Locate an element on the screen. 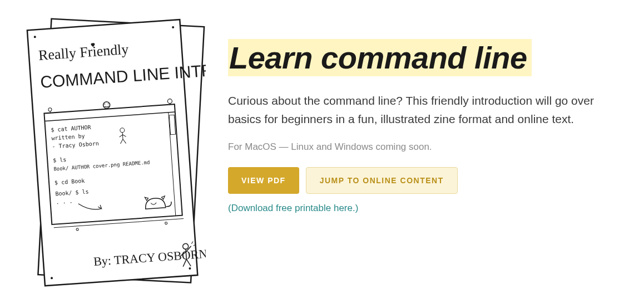 This screenshot has width=644, height=308. terminal-drawing: $ cat AUTHOR written by - Tracy Osborn $… is located at coordinates (113, 165).